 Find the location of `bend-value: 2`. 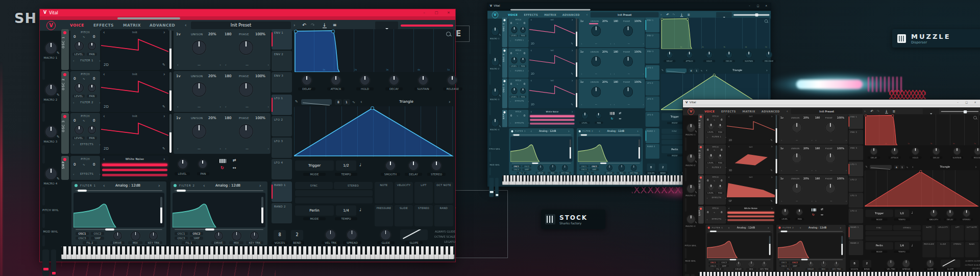

bend-value: 2 is located at coordinates (867, 264).